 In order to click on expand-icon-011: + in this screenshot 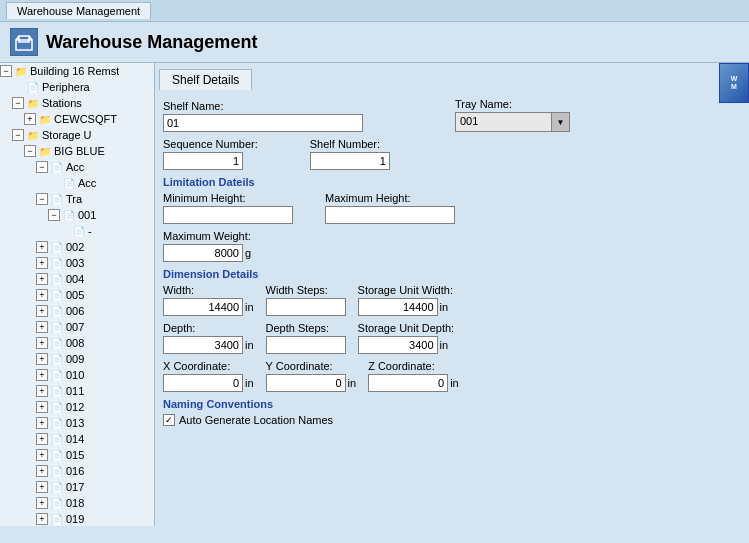, I will do `click(42, 391)`.